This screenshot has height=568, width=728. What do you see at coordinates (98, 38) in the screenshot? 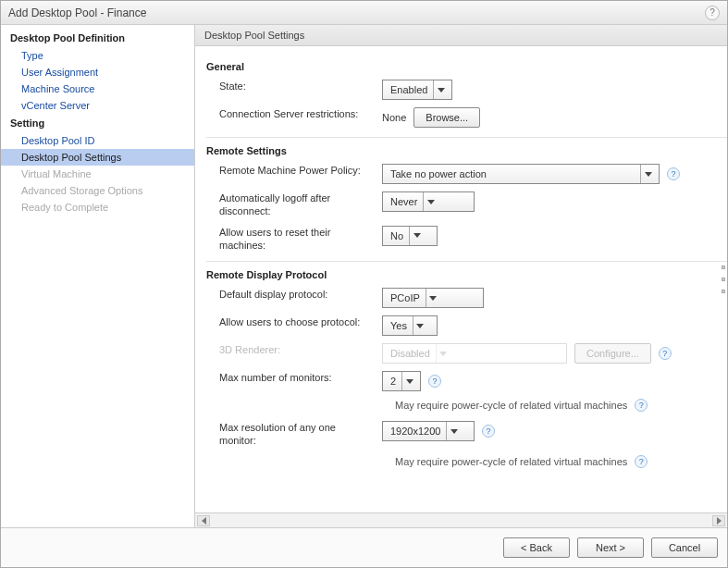
I see `sidebar-heading-definition: Desktop Pool Definition` at bounding box center [98, 38].